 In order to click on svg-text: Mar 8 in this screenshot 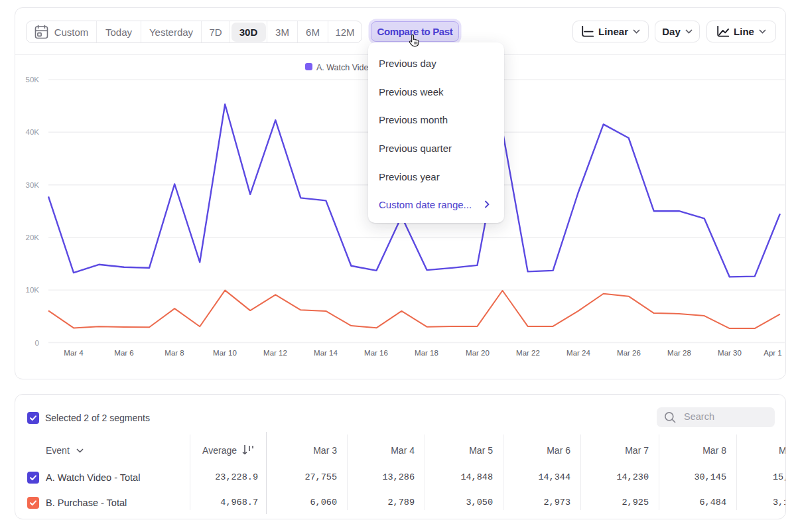, I will do `click(174, 353)`.